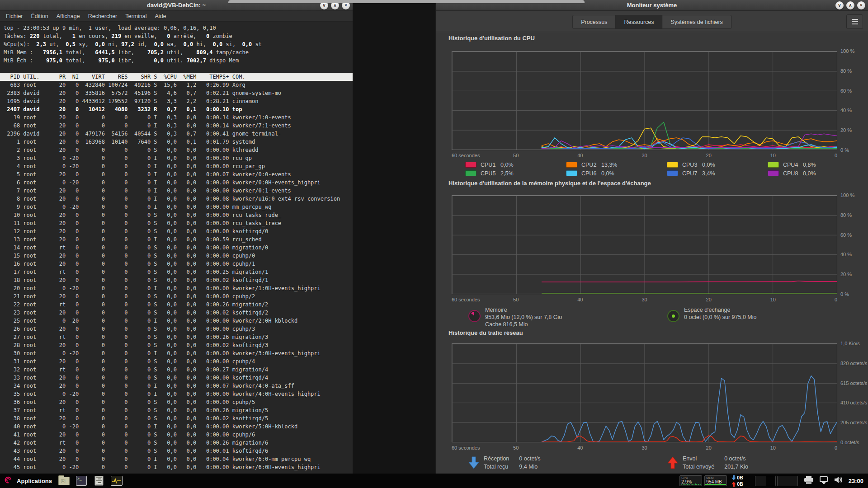 Image resolution: width=868 pixels, height=488 pixels. Describe the element at coordinates (28, 481) in the screenshot. I see `applications-menu: Applications` at that location.